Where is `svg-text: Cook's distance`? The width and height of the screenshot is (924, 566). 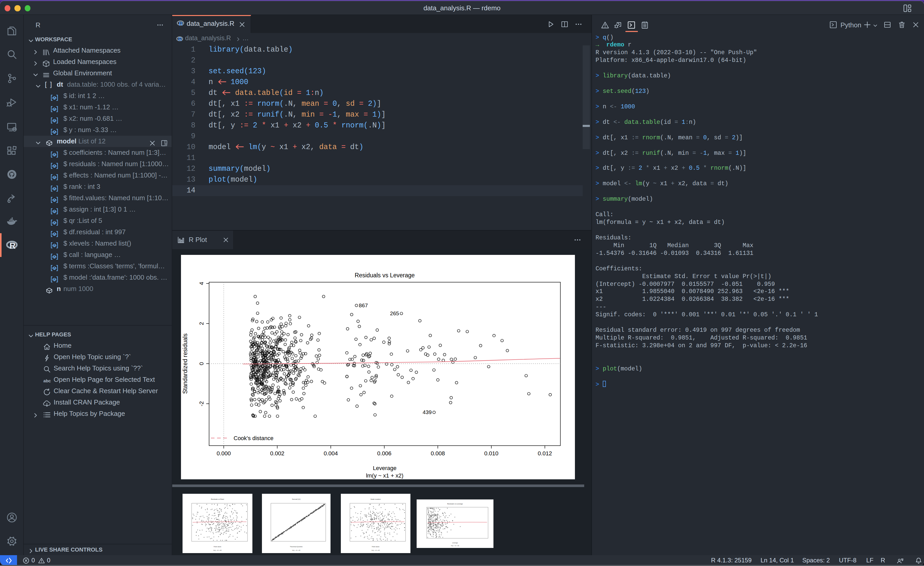
svg-text: Cook's distance is located at coordinates (254, 438).